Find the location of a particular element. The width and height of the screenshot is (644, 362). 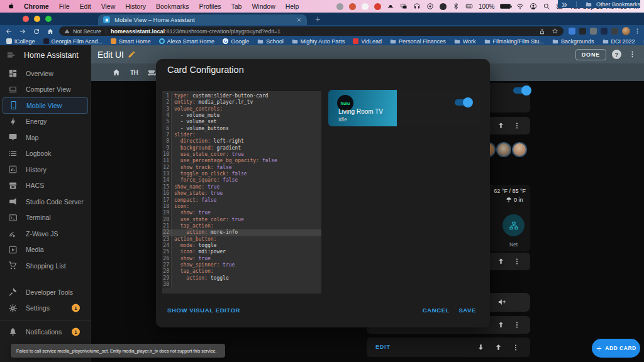

save-button: SAVE is located at coordinates (467, 310).